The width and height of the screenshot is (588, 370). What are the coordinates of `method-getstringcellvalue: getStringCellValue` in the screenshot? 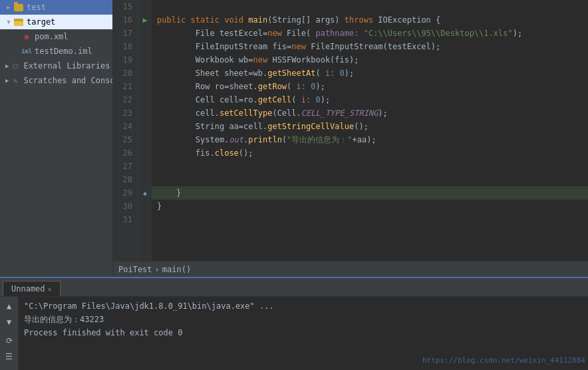 It's located at (311, 126).